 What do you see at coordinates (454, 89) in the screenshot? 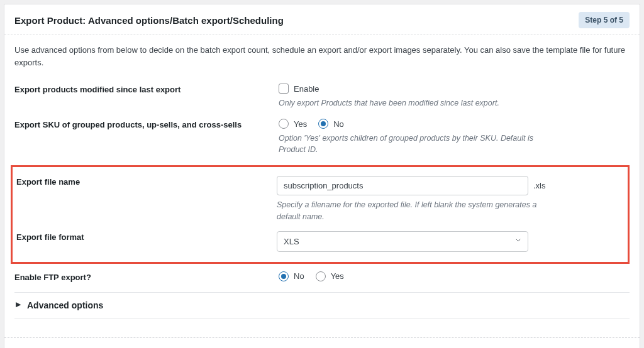
I see `enable-modified-checkbox-wrap: Enable` at bounding box center [454, 89].